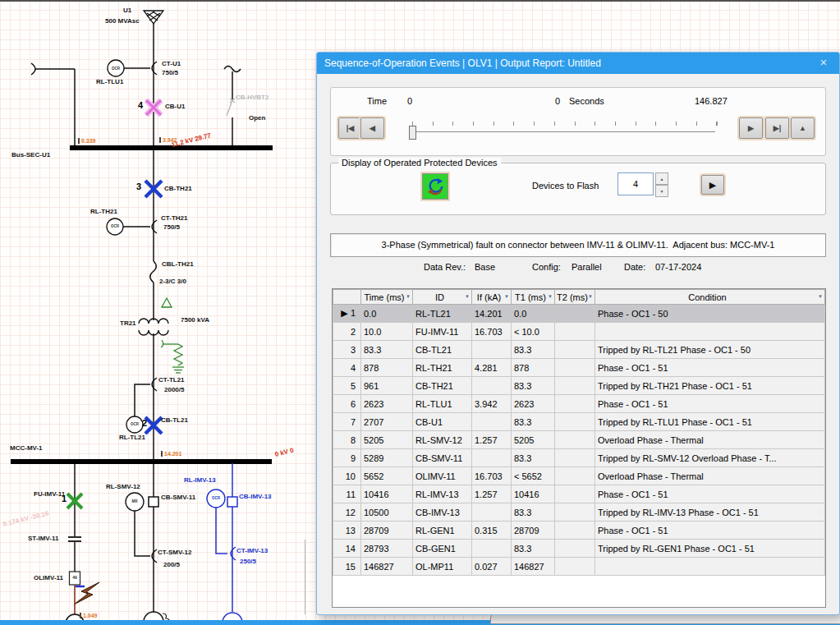 The height and width of the screenshot is (625, 840). I want to click on table-cell: 2707, so click(388, 422).